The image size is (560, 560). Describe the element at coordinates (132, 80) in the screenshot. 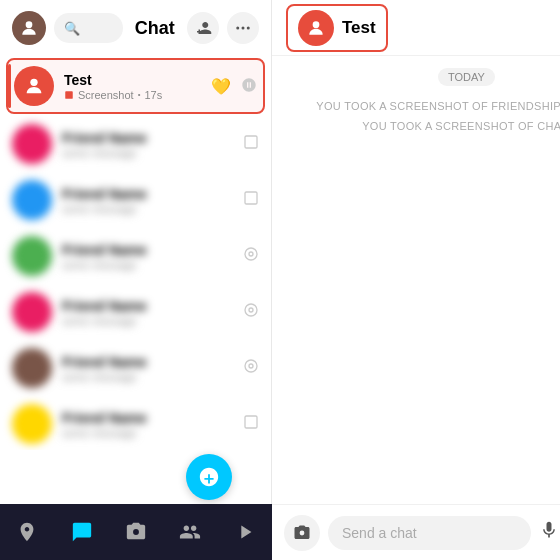

I see `chat-name-test: Test` at that location.